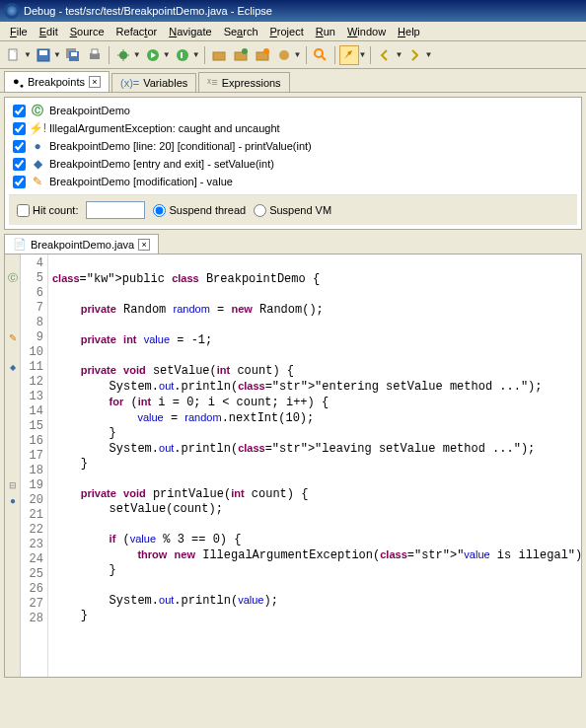 Image resolution: width=586 pixels, height=728 pixels. What do you see at coordinates (95, 55) in the screenshot?
I see `print-button` at bounding box center [95, 55].